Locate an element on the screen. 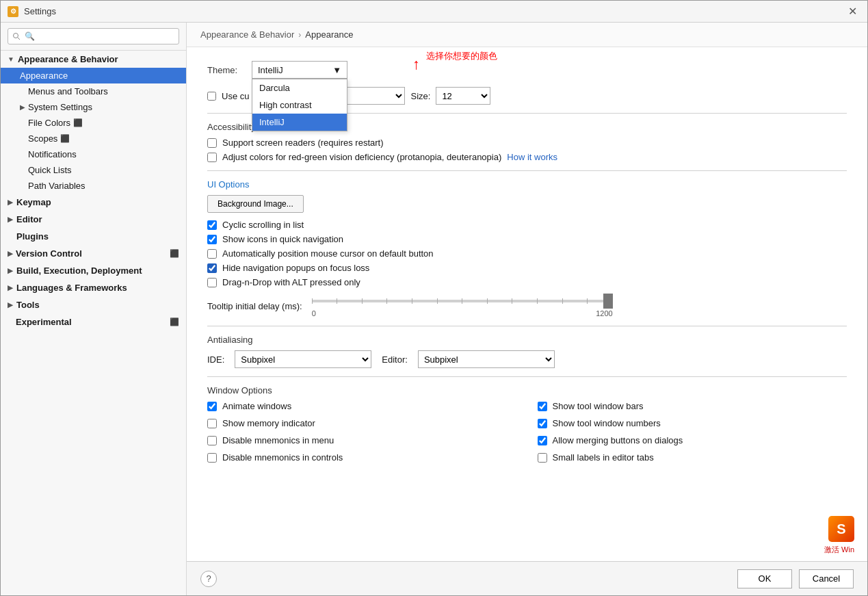 Image resolution: width=868 pixels, height=596 pixels. editor-antialiasing-select: Subpixel is located at coordinates (486, 359).